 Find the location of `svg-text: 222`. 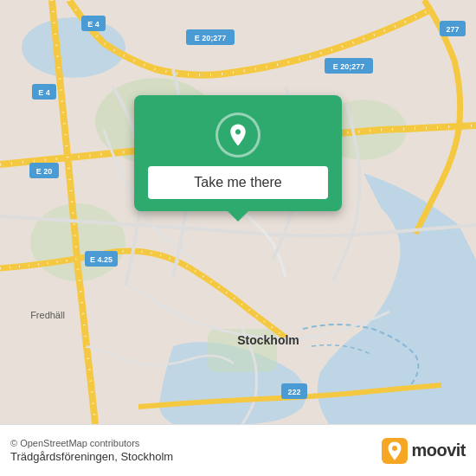

svg-text: 222 is located at coordinates (294, 392).